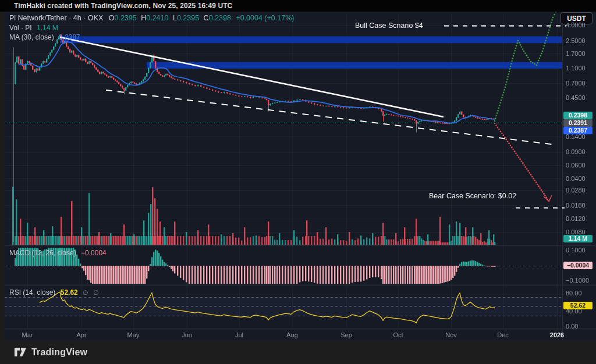 The height and width of the screenshot is (364, 596). Describe the element at coordinates (70, 37) in the screenshot. I see `ma-value: 0.2387` at that location.